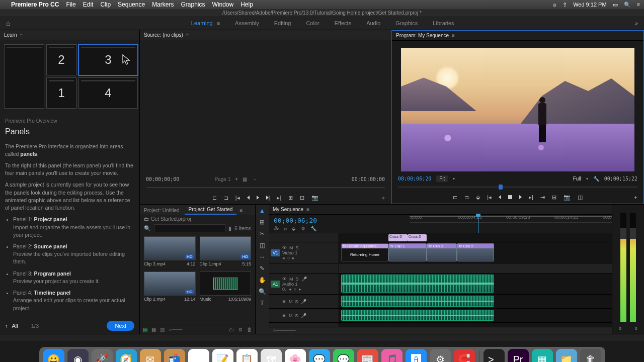 The image size is (644, 362). I want to click on media-clip: Music1;05;10909, so click(225, 287).